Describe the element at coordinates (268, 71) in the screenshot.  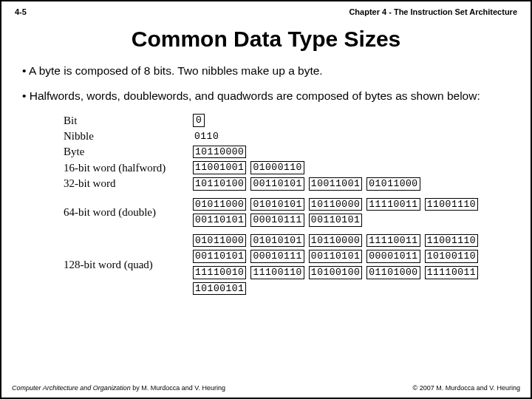
I see `bullet-item: A byte is composed of 8 bits. Two nibble…` at that location.